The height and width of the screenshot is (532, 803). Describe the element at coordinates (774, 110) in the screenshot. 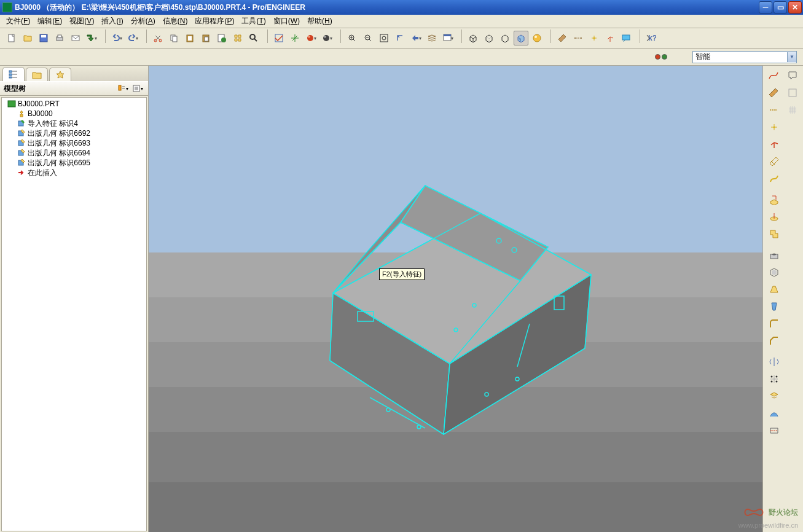

I see `datum-axis-button` at that location.